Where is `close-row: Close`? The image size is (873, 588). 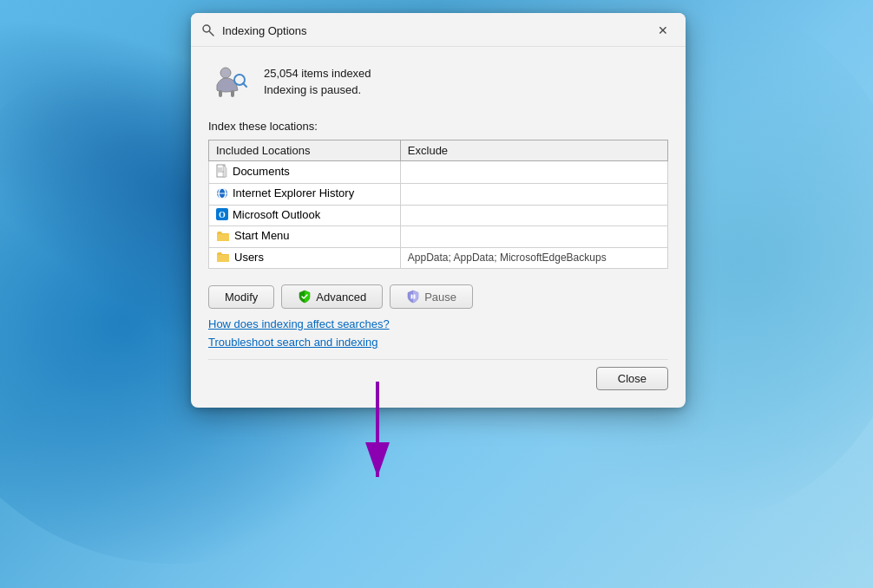 close-row: Close is located at coordinates (438, 376).